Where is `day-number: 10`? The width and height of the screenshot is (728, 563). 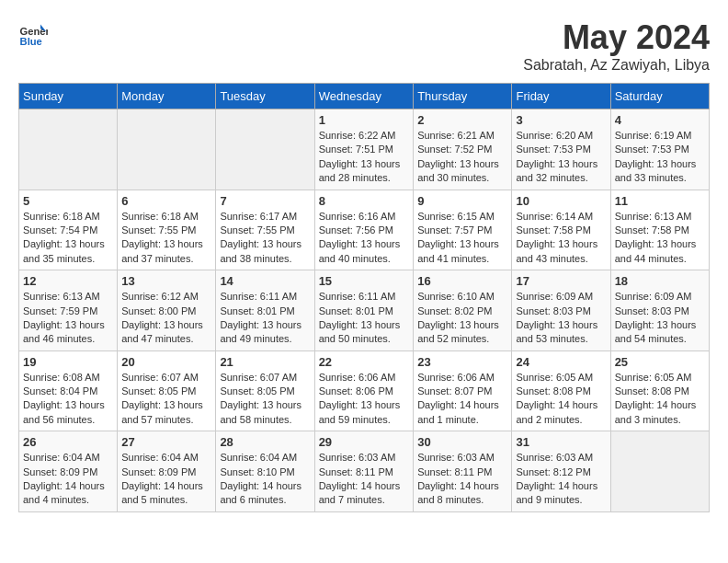 day-number: 10 is located at coordinates (561, 201).